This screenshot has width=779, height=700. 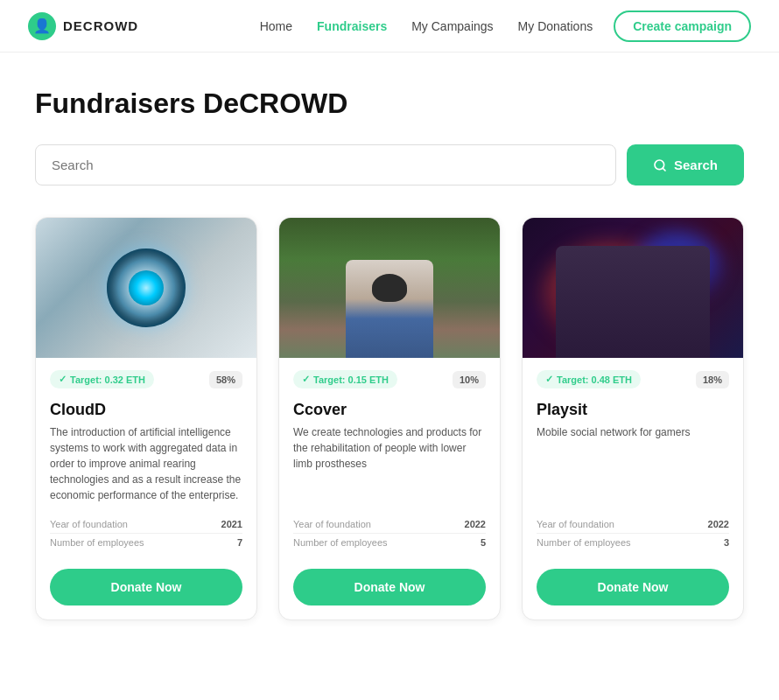 I want to click on card-title: CloudD, so click(x=146, y=410).